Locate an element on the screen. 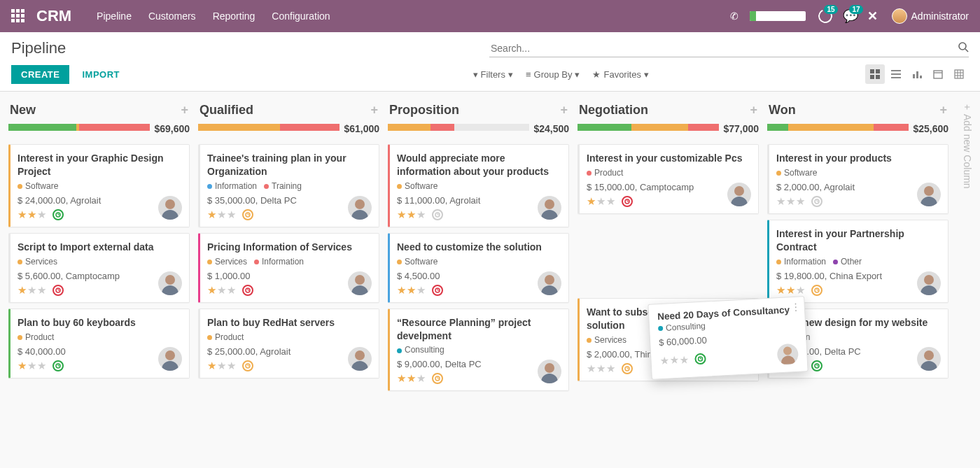 This screenshot has width=980, height=468. dragging-card: ⋮ Need 20 Days of Consultancy Consulting… is located at coordinates (728, 338).